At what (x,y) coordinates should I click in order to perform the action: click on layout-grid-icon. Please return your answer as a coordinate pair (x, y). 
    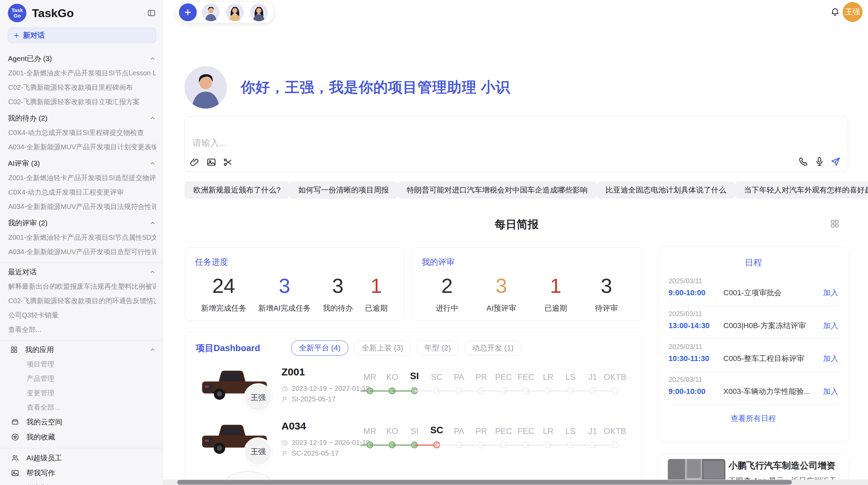
    Looking at the image, I should click on (835, 224).